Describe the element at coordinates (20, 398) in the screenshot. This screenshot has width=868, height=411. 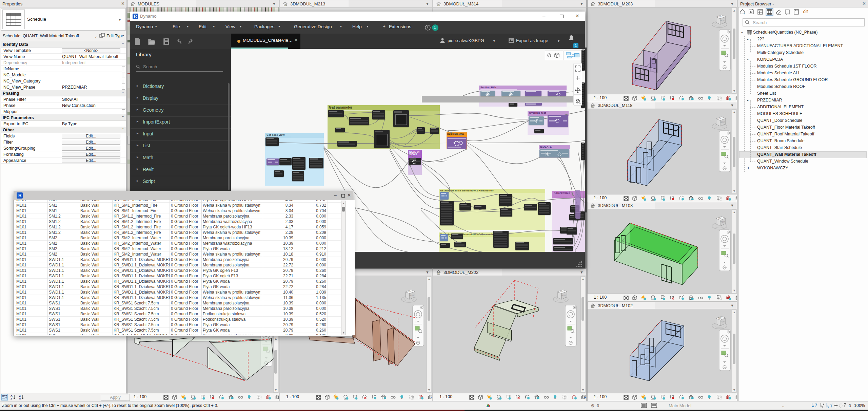
I see `svg-text: A` at that location.